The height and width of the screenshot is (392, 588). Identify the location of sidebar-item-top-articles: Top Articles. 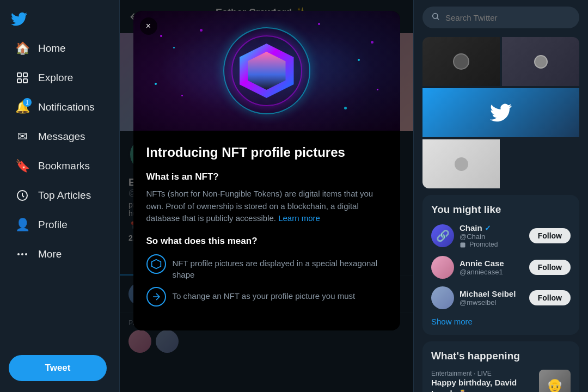
(60, 195).